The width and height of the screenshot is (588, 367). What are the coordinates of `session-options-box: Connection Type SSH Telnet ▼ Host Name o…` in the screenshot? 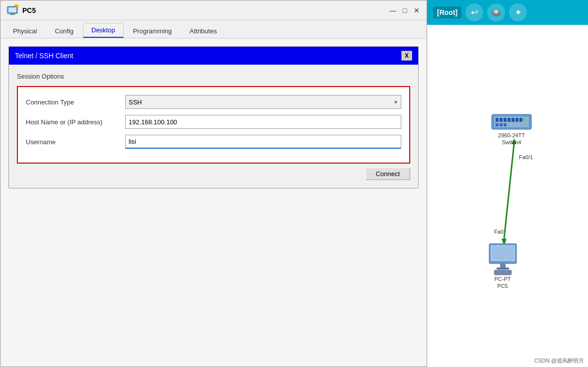 It's located at (214, 125).